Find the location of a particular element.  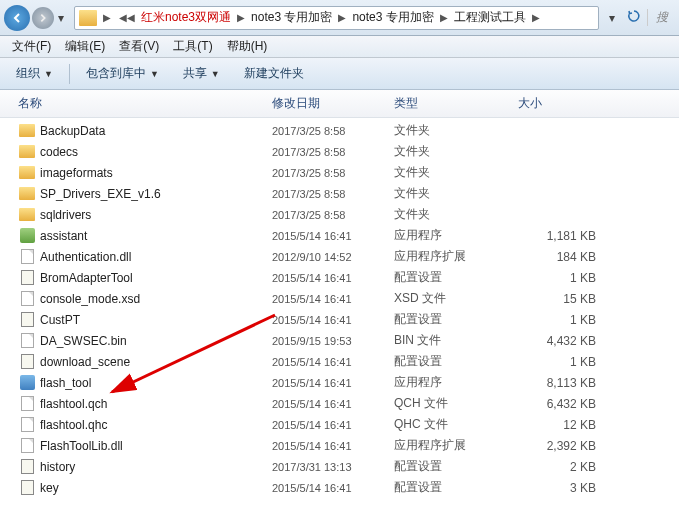

file-row: imageformats2017/3/25 8:58文件夹 is located at coordinates (340, 172).